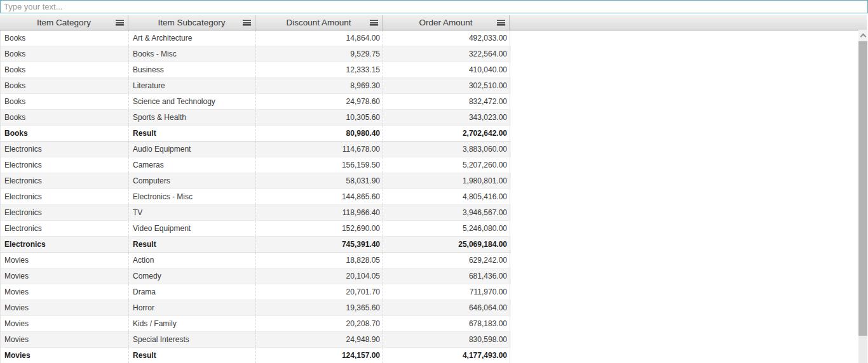  What do you see at coordinates (447, 54) in the screenshot?
I see `cell-order-amount: 322,564.00` at bounding box center [447, 54].